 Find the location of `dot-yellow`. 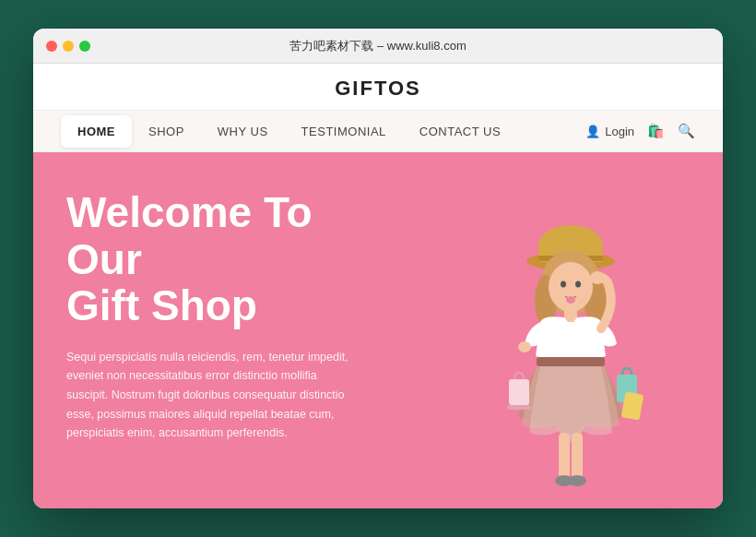

dot-yellow is located at coordinates (68, 46).